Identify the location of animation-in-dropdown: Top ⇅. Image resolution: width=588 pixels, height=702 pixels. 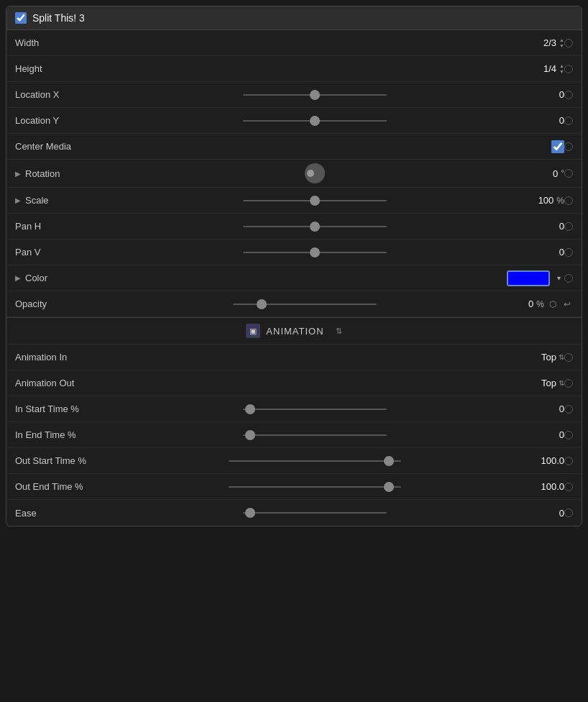
(553, 357).